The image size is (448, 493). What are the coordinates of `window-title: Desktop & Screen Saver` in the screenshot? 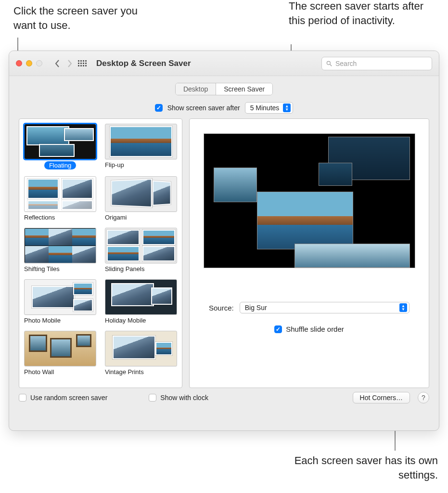 It's located at (143, 64).